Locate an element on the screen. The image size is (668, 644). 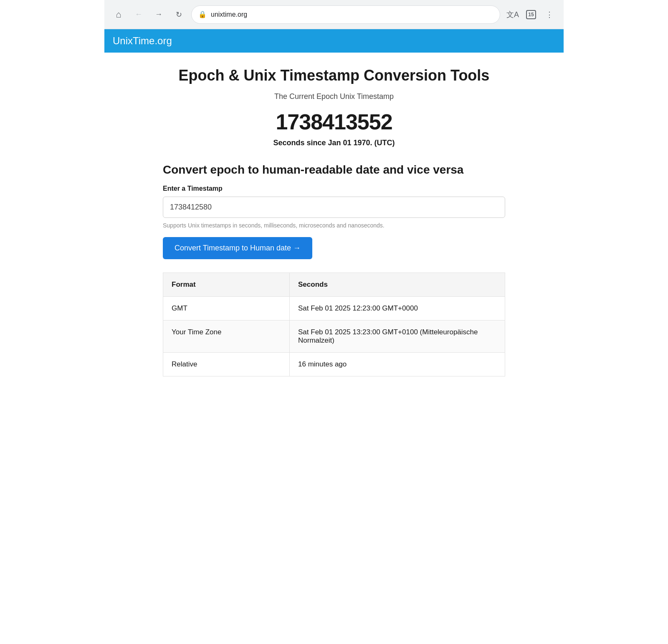
home-button: ⌂ is located at coordinates (119, 15).